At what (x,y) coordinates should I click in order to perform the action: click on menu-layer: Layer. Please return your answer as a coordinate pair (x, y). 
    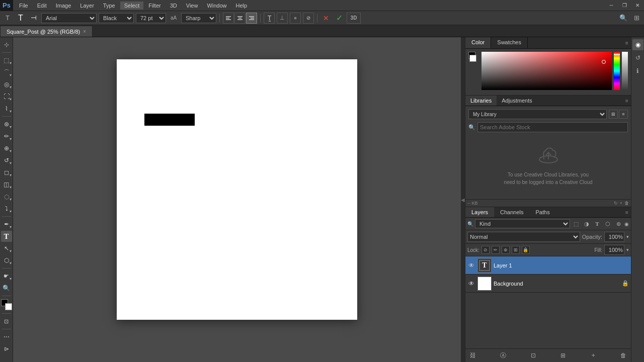
    Looking at the image, I should click on (87, 6).